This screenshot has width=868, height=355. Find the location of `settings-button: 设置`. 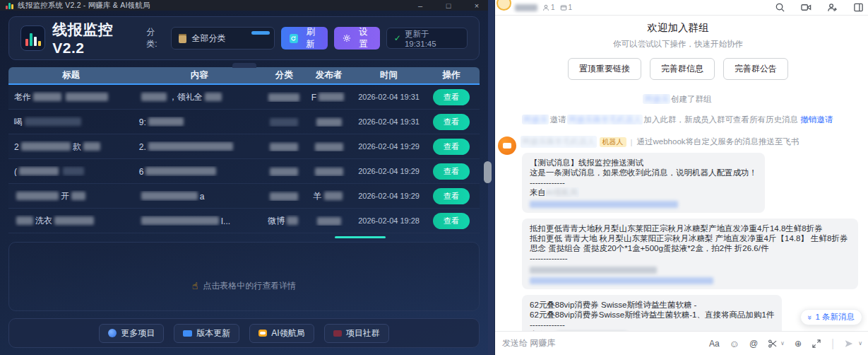

settings-button: 设置 is located at coordinates (357, 38).